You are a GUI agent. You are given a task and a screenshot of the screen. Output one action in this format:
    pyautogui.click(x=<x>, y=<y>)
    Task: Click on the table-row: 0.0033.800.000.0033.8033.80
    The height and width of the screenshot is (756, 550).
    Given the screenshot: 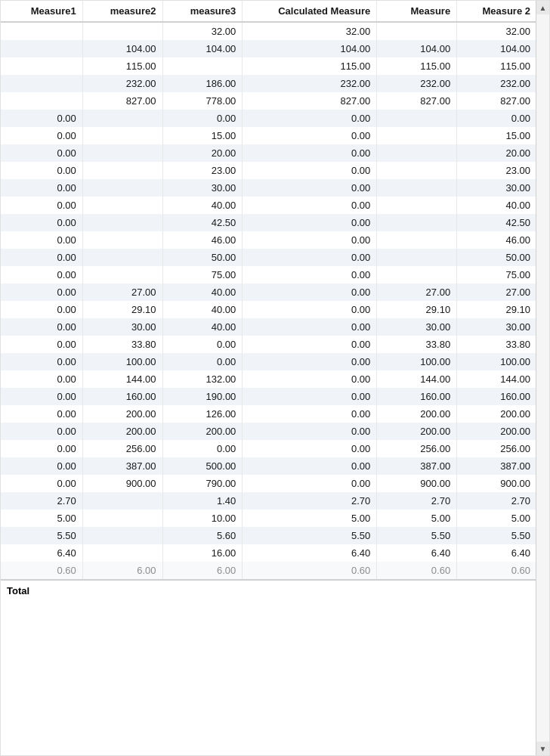 What is the action you would take?
    pyautogui.click(x=269, y=345)
    